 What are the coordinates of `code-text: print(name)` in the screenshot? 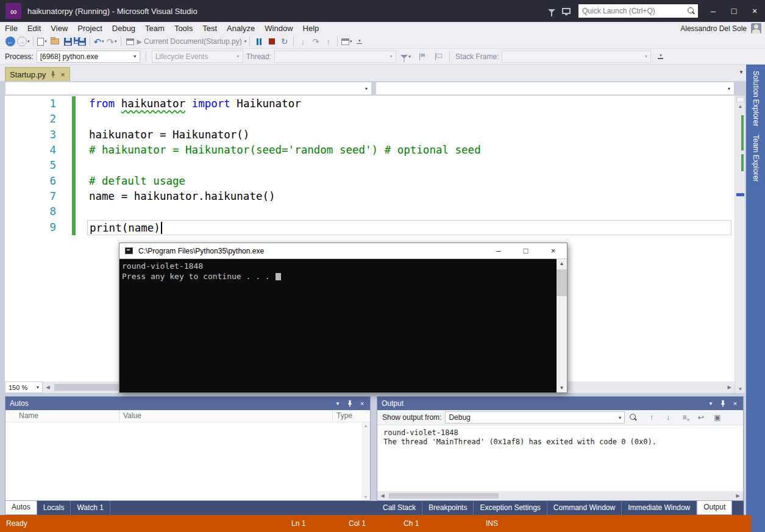 It's located at (410, 228).